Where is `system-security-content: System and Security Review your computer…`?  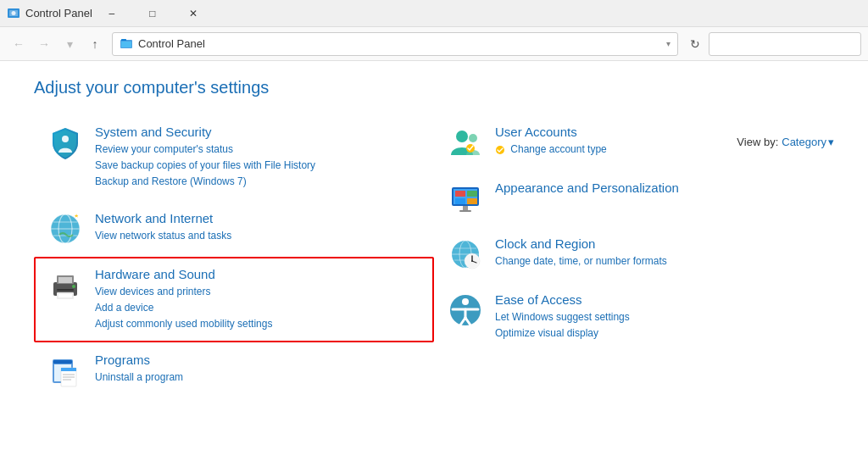 system-security-content: System and Security Review your computer… is located at coordinates (258, 158).